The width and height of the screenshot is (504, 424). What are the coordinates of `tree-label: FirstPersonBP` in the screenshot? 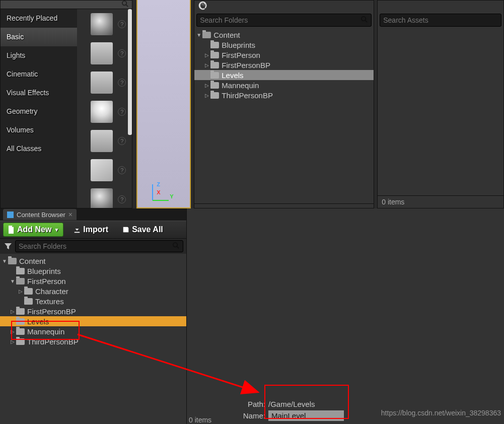 It's located at (246, 65).